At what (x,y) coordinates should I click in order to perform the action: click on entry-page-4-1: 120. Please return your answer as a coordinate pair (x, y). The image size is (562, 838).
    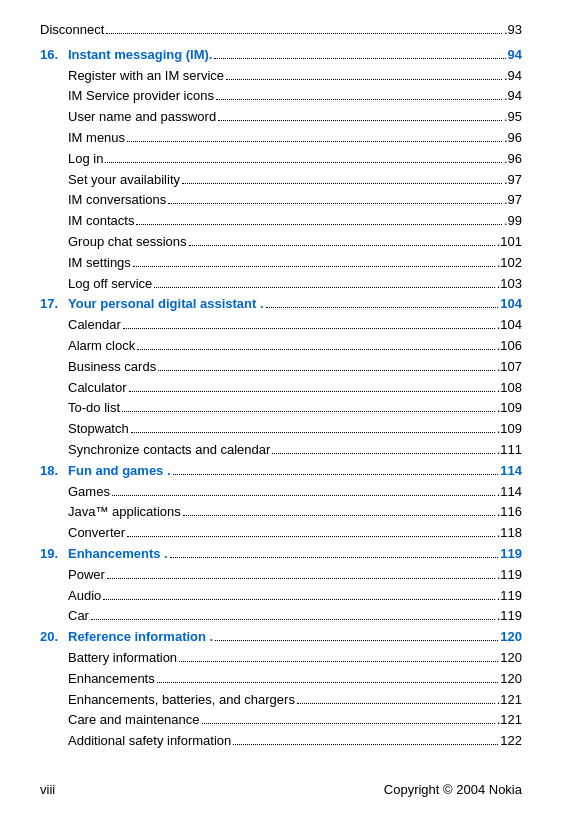
    Looking at the image, I should click on (511, 680).